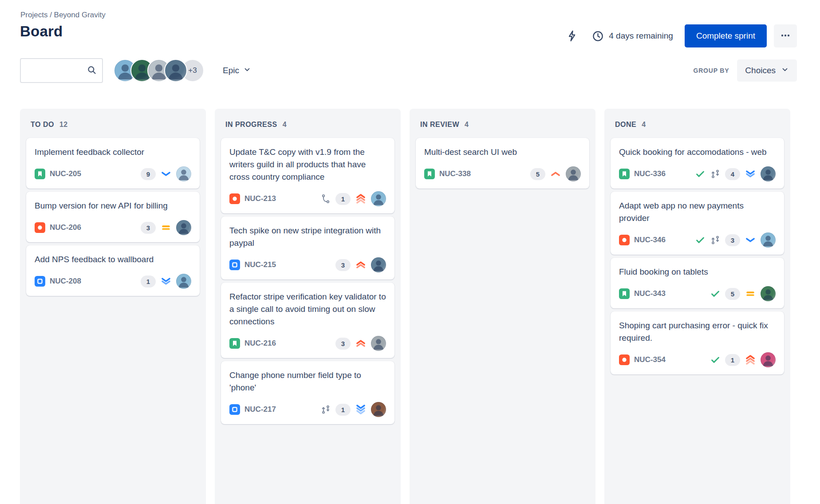 This screenshot has width=820, height=504. I want to click on story-points-badge: 9, so click(148, 174).